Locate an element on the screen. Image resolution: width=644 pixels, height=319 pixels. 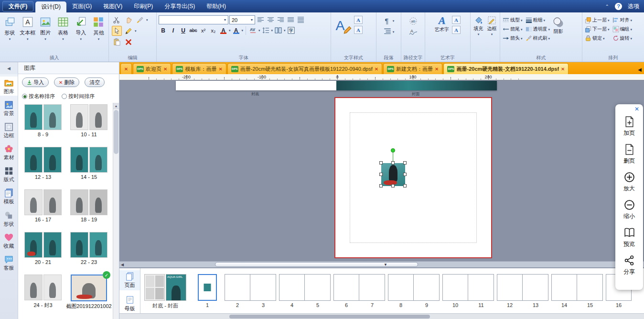
tab-scroll-left-icon: ◀ is located at coordinates (641, 71).